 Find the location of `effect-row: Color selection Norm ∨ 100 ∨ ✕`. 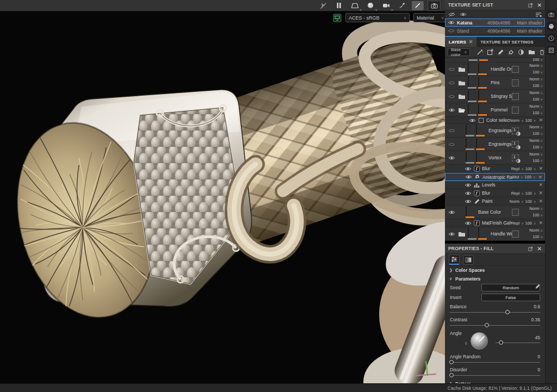

effect-row: Color selection Norm ∨ 100 ∨ ✕ is located at coordinates (495, 121).